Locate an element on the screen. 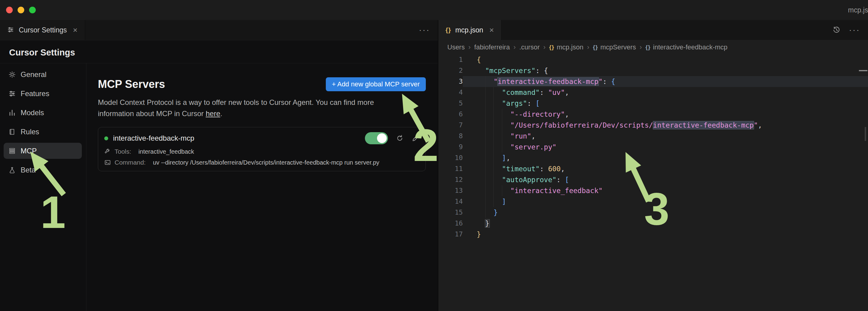 Image resolution: width=868 pixels, height=311 pixels. breadcrumb-item: {}mcp.json is located at coordinates (566, 47).